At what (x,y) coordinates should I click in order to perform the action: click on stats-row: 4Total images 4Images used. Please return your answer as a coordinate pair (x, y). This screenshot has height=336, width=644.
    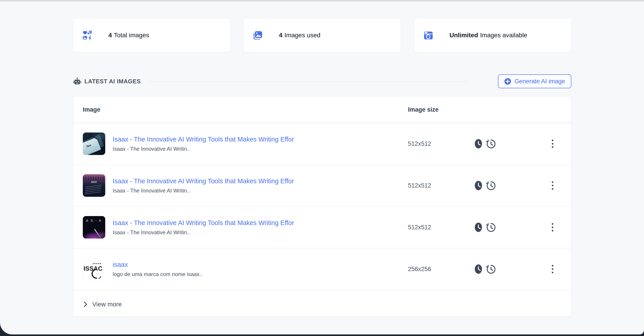
    Looking at the image, I should click on (322, 35).